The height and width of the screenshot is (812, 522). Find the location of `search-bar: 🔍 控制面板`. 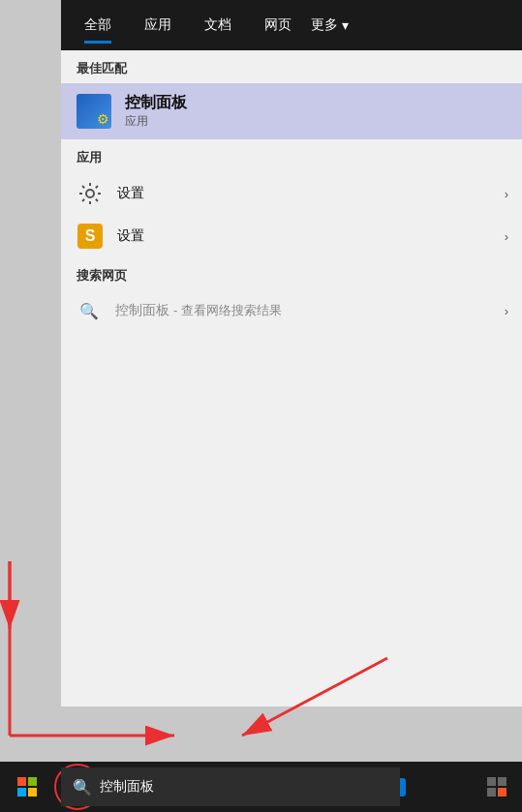

search-bar: 🔍 控制面板 is located at coordinates (230, 787).